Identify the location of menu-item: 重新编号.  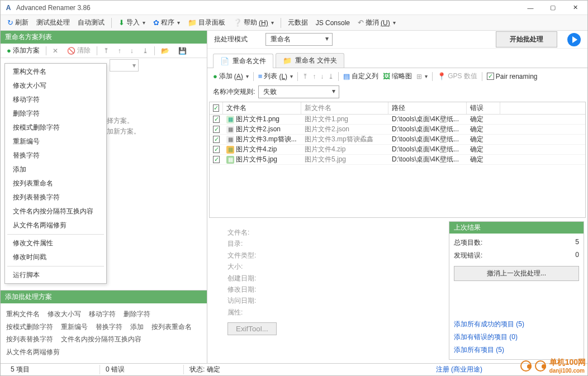
(56, 142).